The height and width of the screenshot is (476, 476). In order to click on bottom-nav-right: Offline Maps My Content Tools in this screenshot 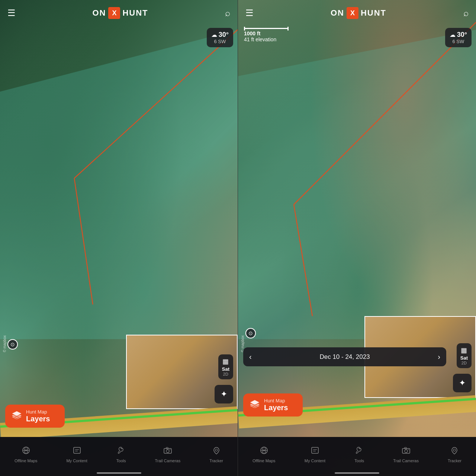, I will do `click(357, 457)`.